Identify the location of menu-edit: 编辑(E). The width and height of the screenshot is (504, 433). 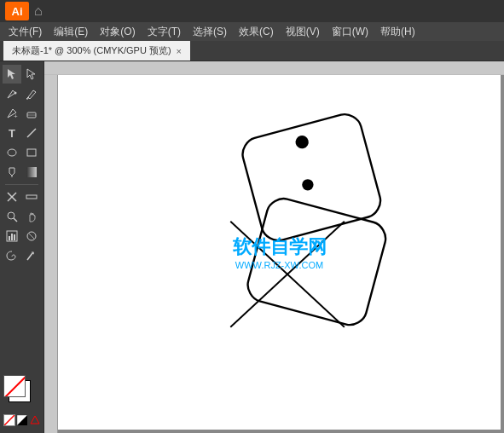
(71, 32).